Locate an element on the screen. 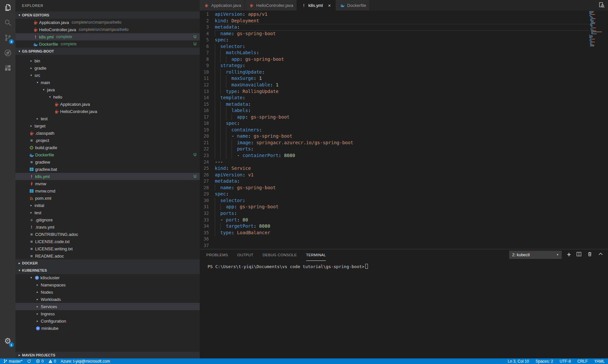 This screenshot has height=364, width=608. tree-item-contributing.adoc: ≡CONTRIBUTING.adoc is located at coordinates (108, 234).